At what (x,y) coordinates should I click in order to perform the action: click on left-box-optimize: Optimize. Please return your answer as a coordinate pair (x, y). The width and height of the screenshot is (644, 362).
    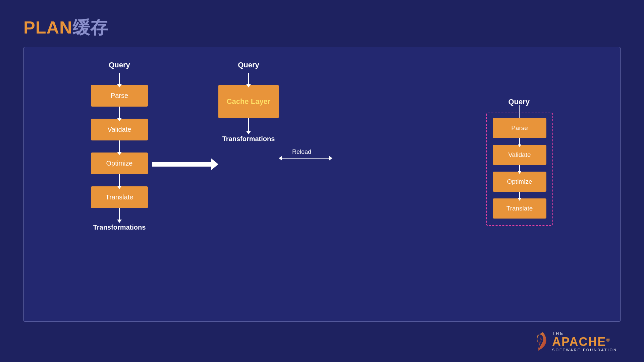
    Looking at the image, I should click on (119, 164).